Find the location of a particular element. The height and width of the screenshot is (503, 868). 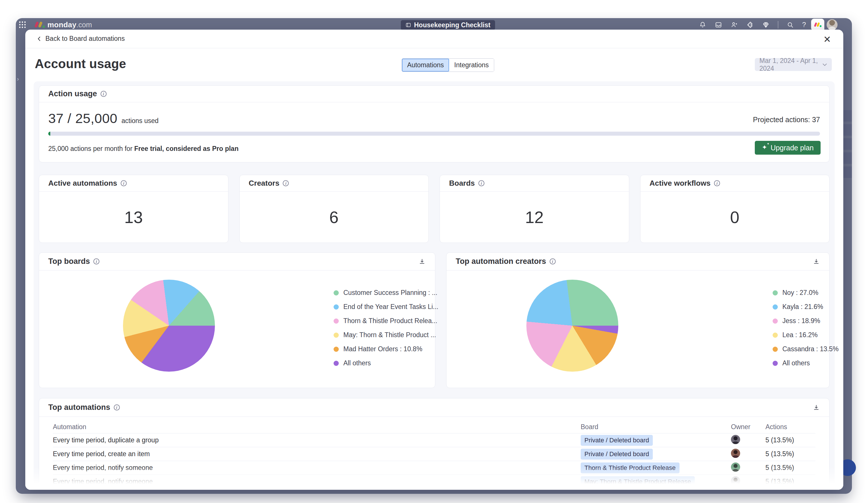

stat-label: Active automationsi is located at coordinates (134, 183).